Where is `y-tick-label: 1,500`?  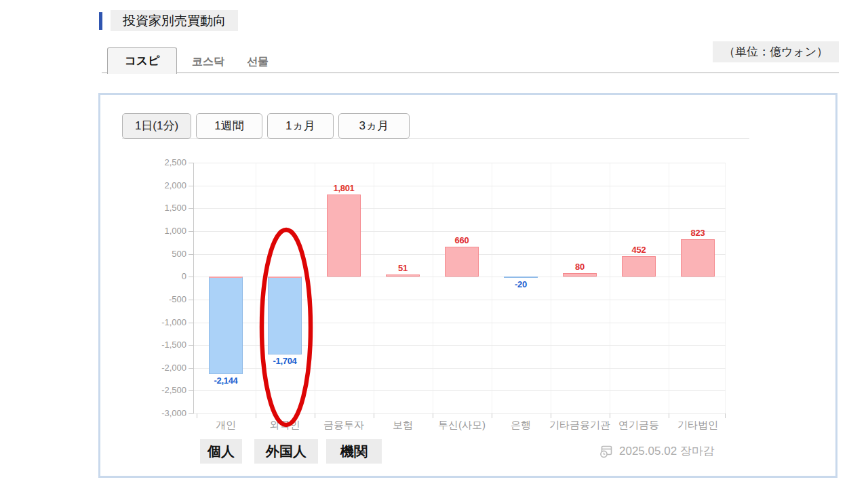
y-tick-label: 1,500 is located at coordinates (163, 208).